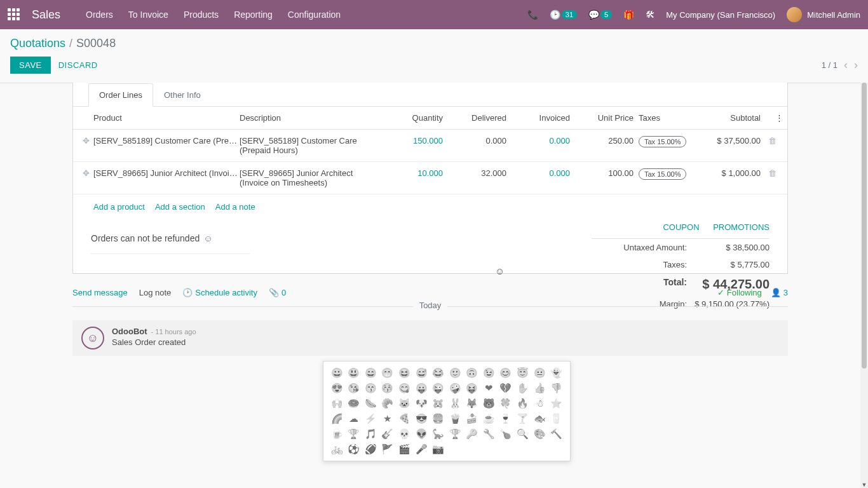 The image size is (868, 488). I want to click on coupon-button: COUPON, so click(681, 227).